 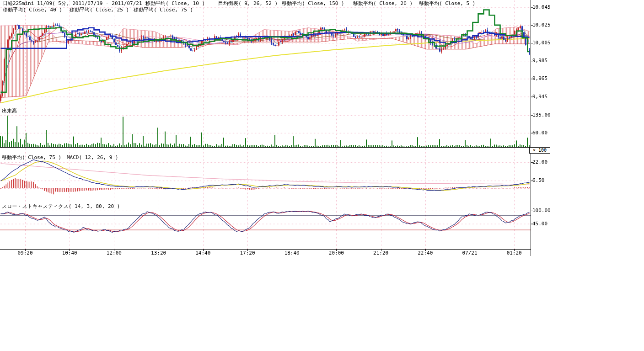 What do you see at coordinates (542, 43) in the screenshot?
I see `price-axis-tick: 10,005` at bounding box center [542, 43].